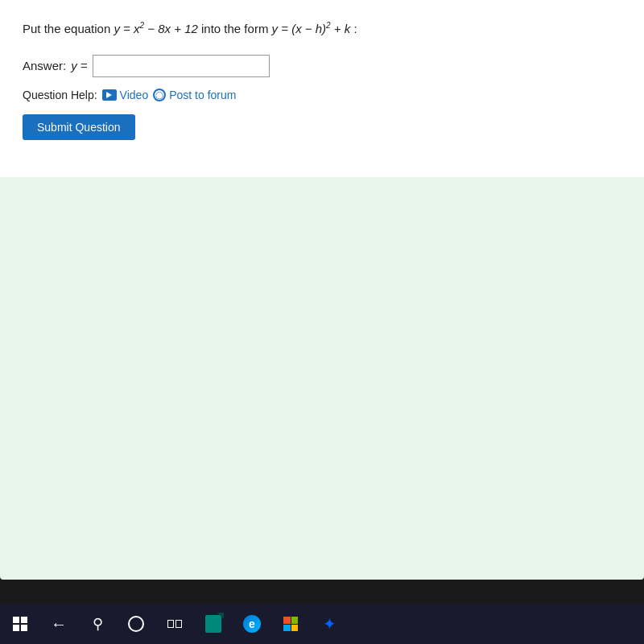  What do you see at coordinates (59, 624) in the screenshot?
I see `back-button-icon: ←` at bounding box center [59, 624].